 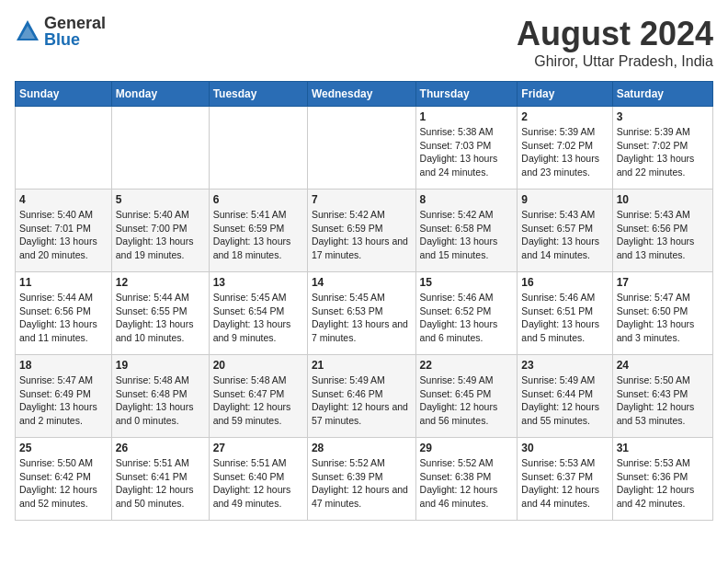 I want to click on day-info: Sunrise: 5:45 AM Sunset: 6:54 PM Dayligh…, so click(x=258, y=318).